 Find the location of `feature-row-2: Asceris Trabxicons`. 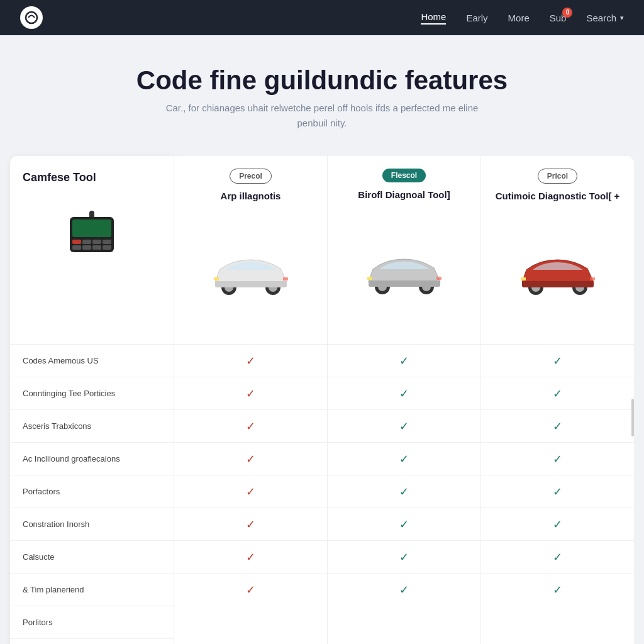

feature-row-2: Asceris Trabxicons is located at coordinates (92, 426).